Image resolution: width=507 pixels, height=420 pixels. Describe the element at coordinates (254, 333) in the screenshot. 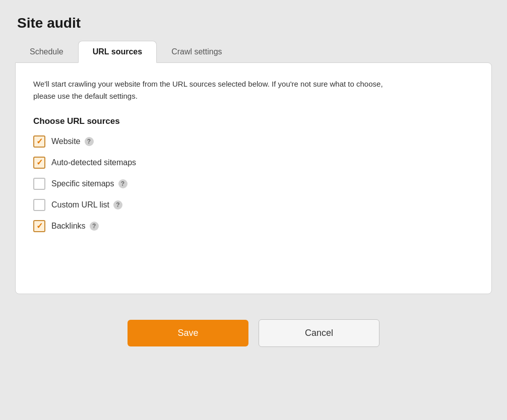

I see `buttons-row: Save Cancel` at that location.